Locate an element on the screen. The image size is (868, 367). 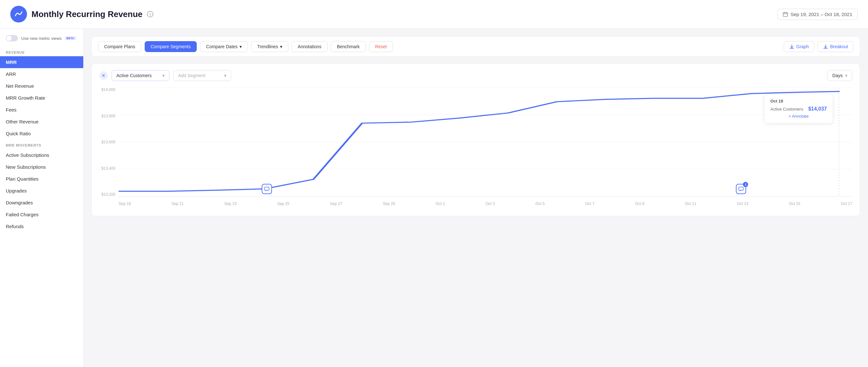
sidebar-item-refunds: Refunds is located at coordinates (42, 226).